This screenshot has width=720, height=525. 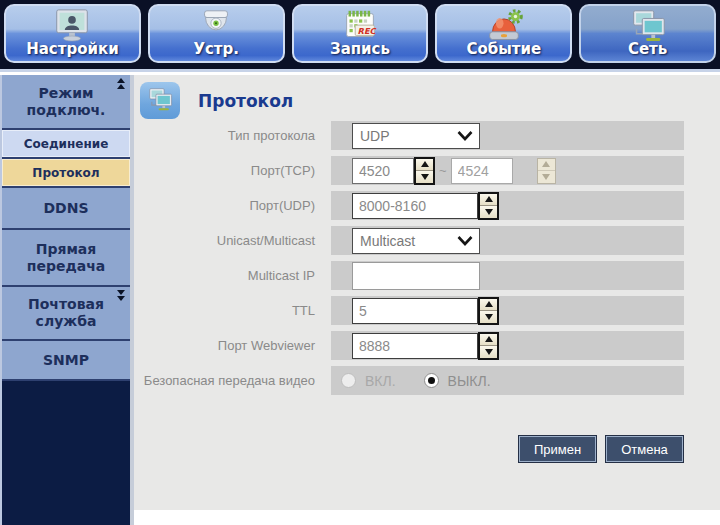 I want to click on tab-record: REC Запись, so click(x=360, y=34).